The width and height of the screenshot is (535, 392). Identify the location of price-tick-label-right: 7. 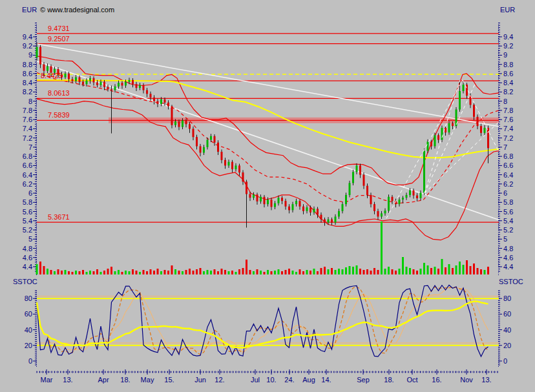
(505, 147).